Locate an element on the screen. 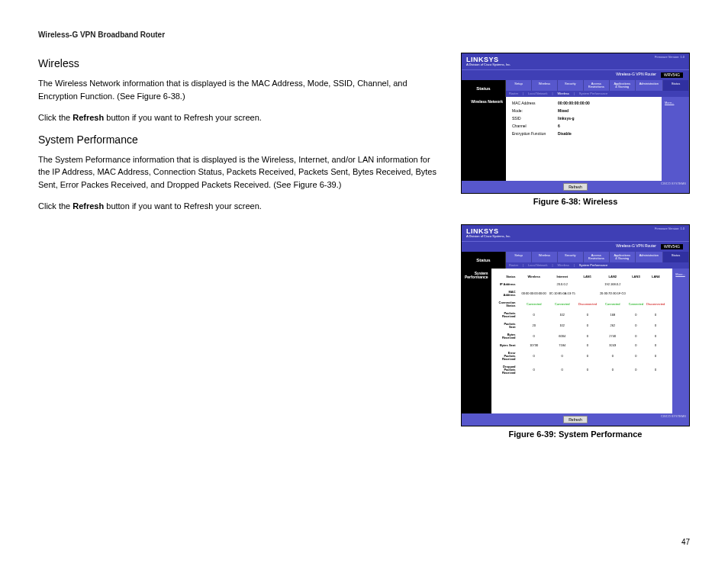  figure-6-38: LINKSYS A Division of Cisco Systems, Inc… is located at coordinates (575, 124).